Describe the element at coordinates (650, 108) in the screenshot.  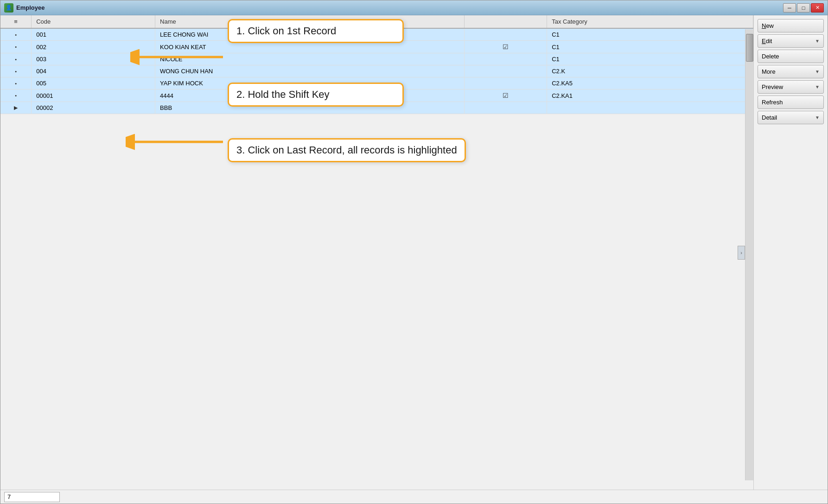
I see `row-tax` at that location.